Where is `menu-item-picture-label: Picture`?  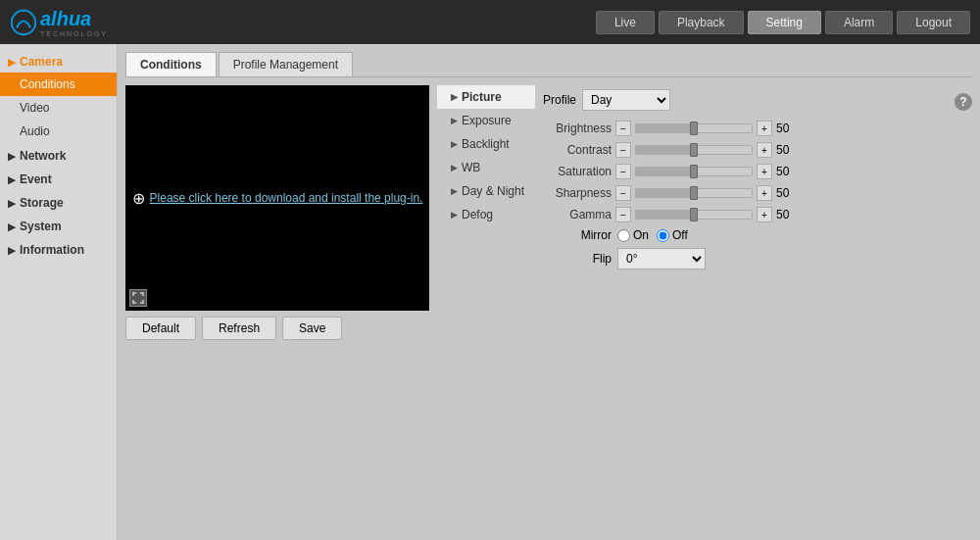 menu-item-picture-label: Picture is located at coordinates (482, 97).